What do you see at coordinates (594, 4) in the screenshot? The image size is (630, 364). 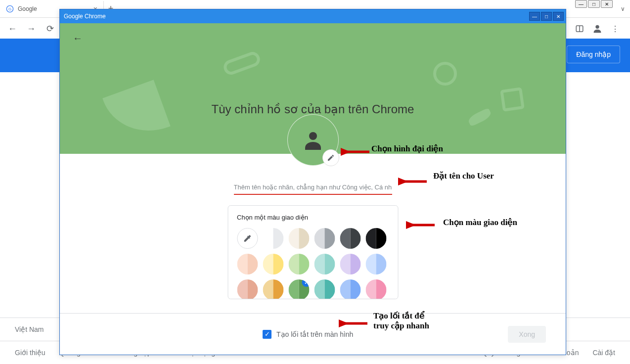 I see `os-max-button: □` at bounding box center [594, 4].